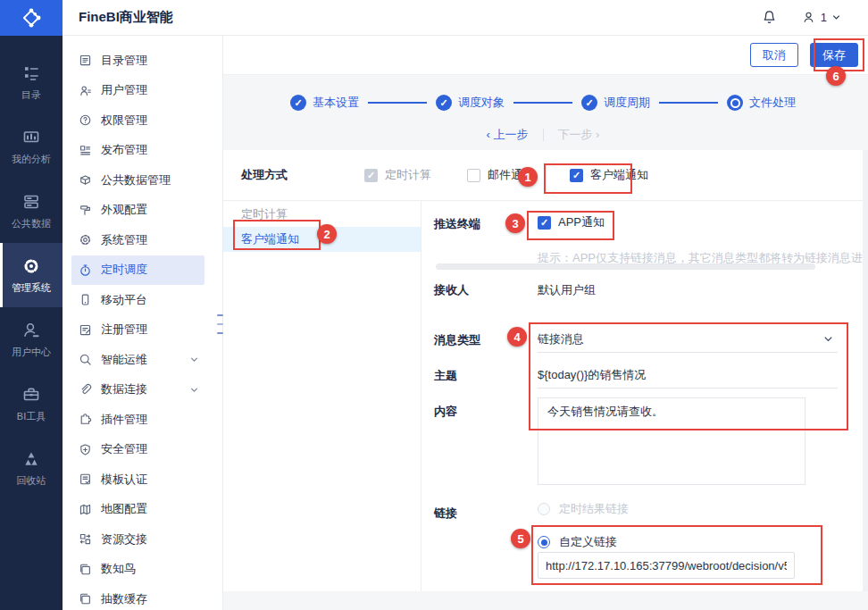 The image size is (868, 610). Describe the element at coordinates (521, 539) in the screenshot. I see `annotation-badge-5: 5` at that location.